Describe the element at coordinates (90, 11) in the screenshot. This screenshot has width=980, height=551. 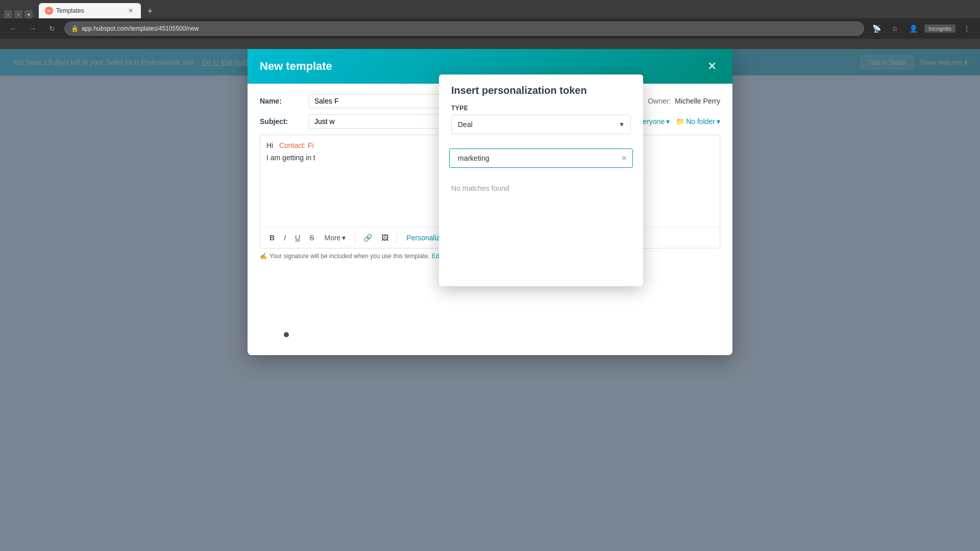
I see `active-tab: H Templates ✕` at that location.